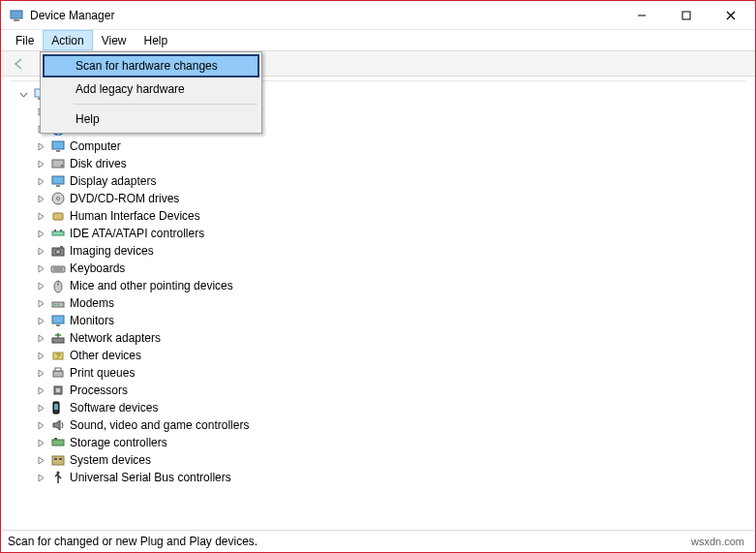 This screenshot has width=756, height=553. Describe the element at coordinates (106, 355) in the screenshot. I see `tree-node-label: Other devices` at that location.